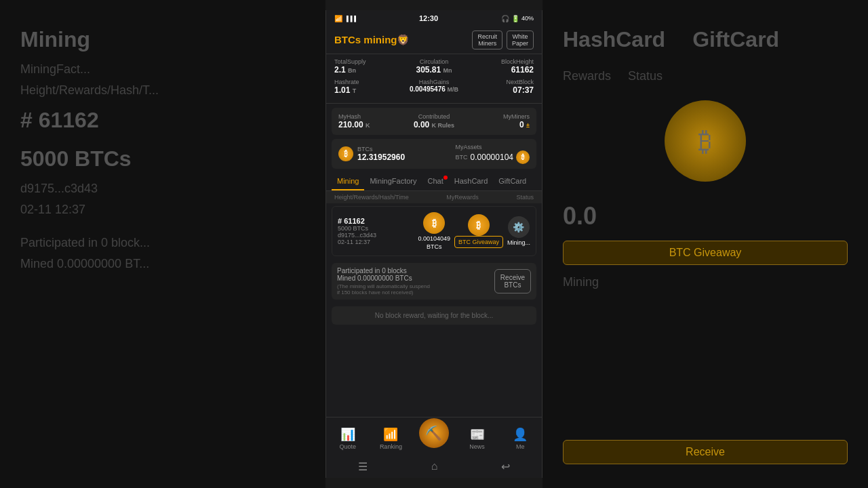 This screenshot has width=868, height=488. What do you see at coordinates (346, 154) in the screenshot?
I see `btcs-coin-icon: ₿` at bounding box center [346, 154].